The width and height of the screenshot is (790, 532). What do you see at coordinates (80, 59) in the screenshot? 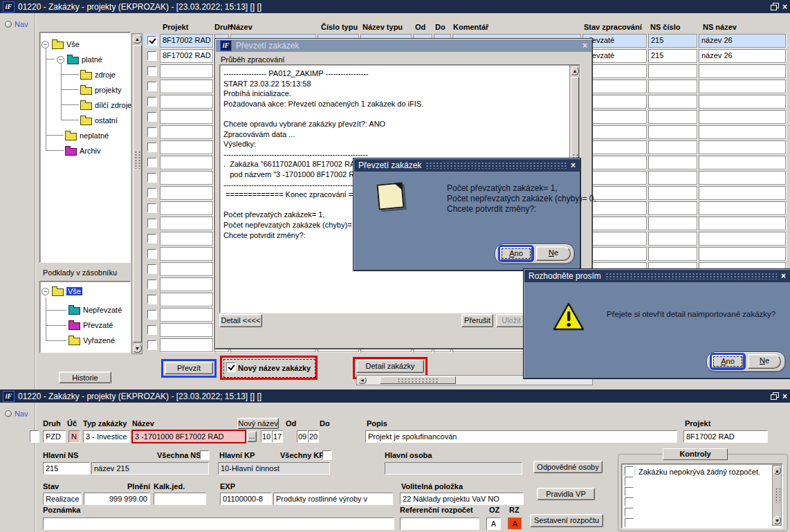
I see `tree-item-platne: − platné` at bounding box center [80, 59].